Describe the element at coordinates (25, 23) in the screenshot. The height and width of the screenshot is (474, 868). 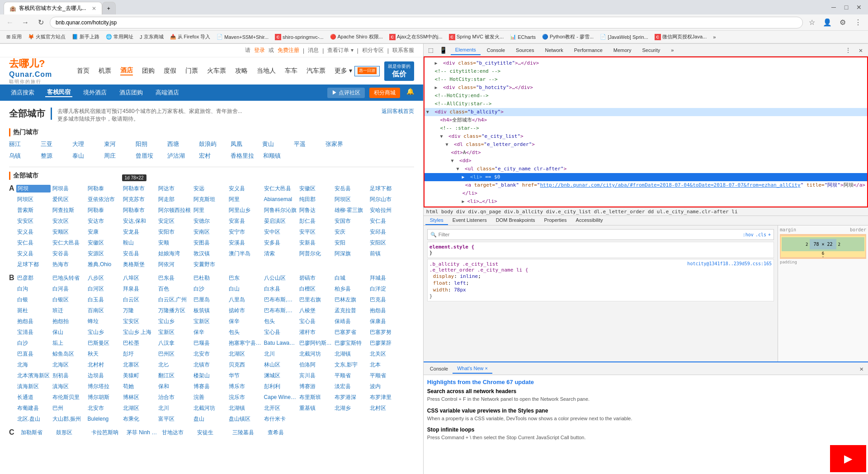
I see `forward-button: →` at that location.